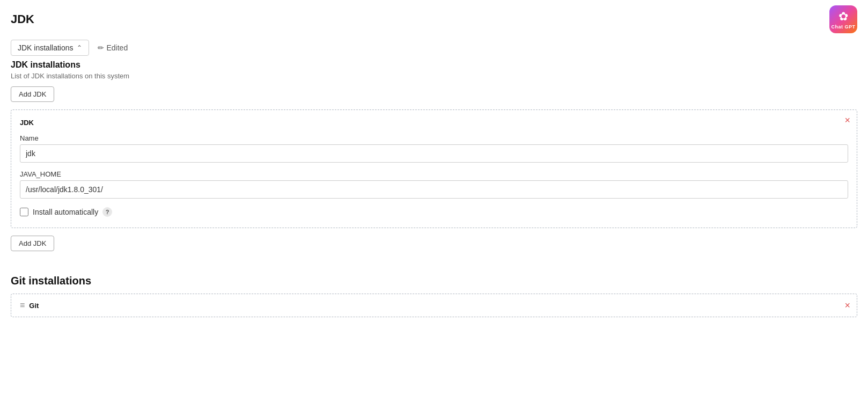 Image resolution: width=868 pixels, height=417 pixels. What do you see at coordinates (113, 48) in the screenshot?
I see `edited-badge: ✏ Edited` at bounding box center [113, 48].